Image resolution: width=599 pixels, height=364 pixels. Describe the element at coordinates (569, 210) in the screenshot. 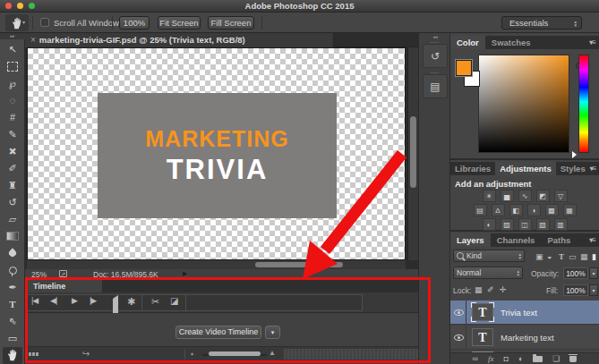

I see `color-lookup-icon: ▦` at that location.